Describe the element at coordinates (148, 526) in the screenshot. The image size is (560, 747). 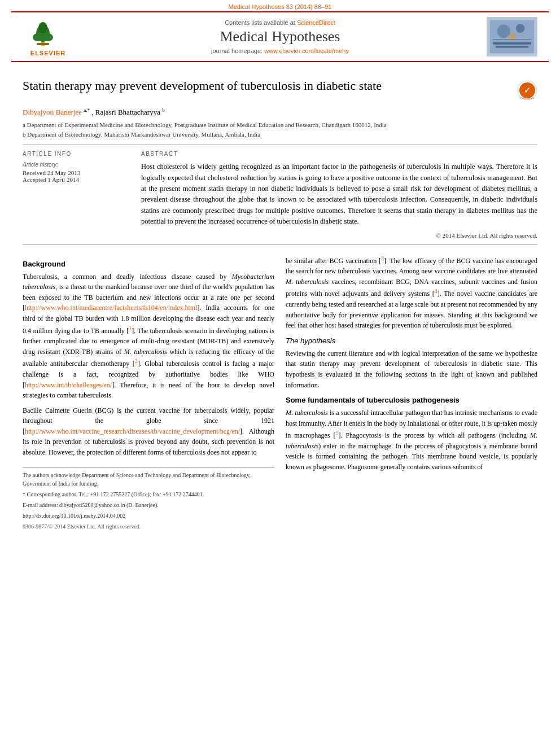
I see `footer-issn: 0306-9877/© 2014 Elsevier Ltd. All right…` at that location.